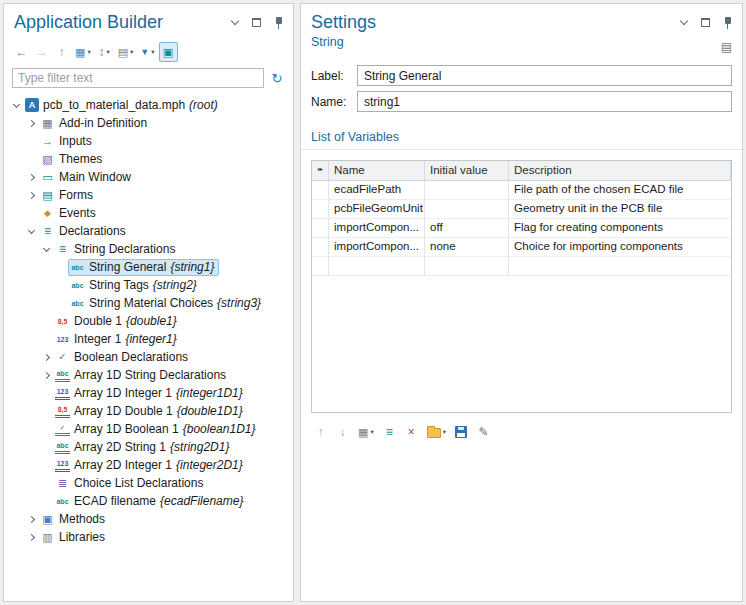 The image size is (746, 605). Describe the element at coordinates (150, 177) in the screenshot. I see `tree-item-main-window: ▭Main Window` at that location.